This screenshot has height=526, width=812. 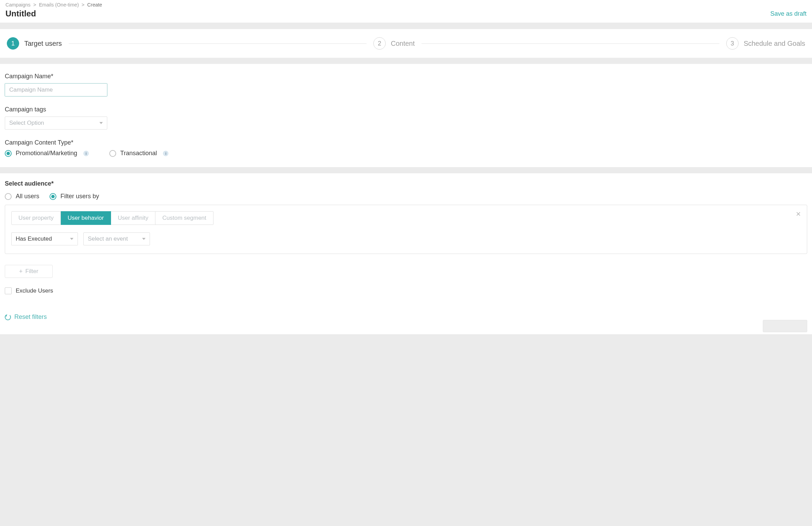 What do you see at coordinates (788, 14) in the screenshot?
I see `save-as-draft-link: Save as draft` at bounding box center [788, 14].